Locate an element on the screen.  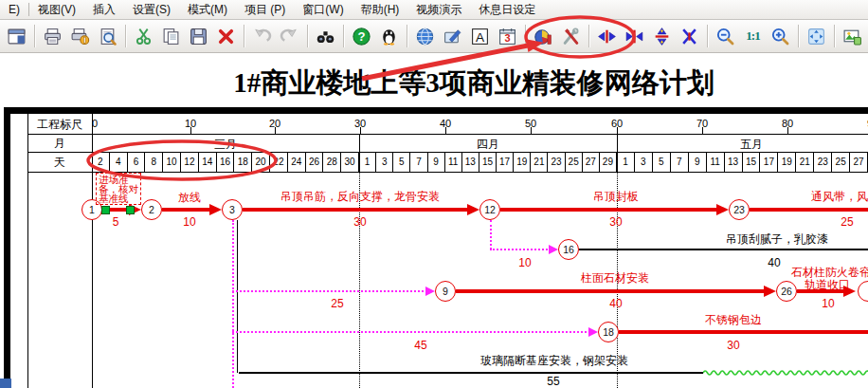
open-file-icon is located at coordinates (17, 36).